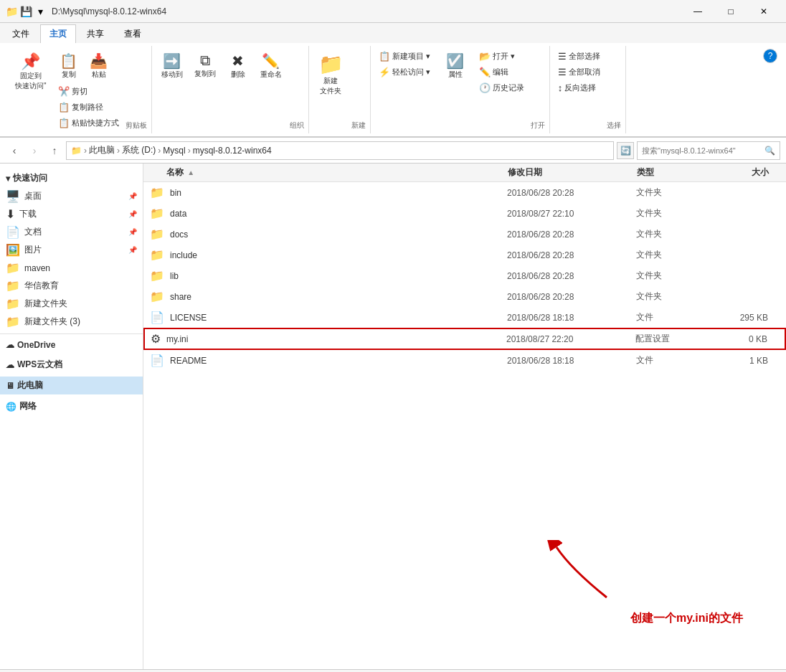 The image size is (786, 672). What do you see at coordinates (562, 72) in the screenshot?
I see `select-none-icon: ☰` at bounding box center [562, 72].